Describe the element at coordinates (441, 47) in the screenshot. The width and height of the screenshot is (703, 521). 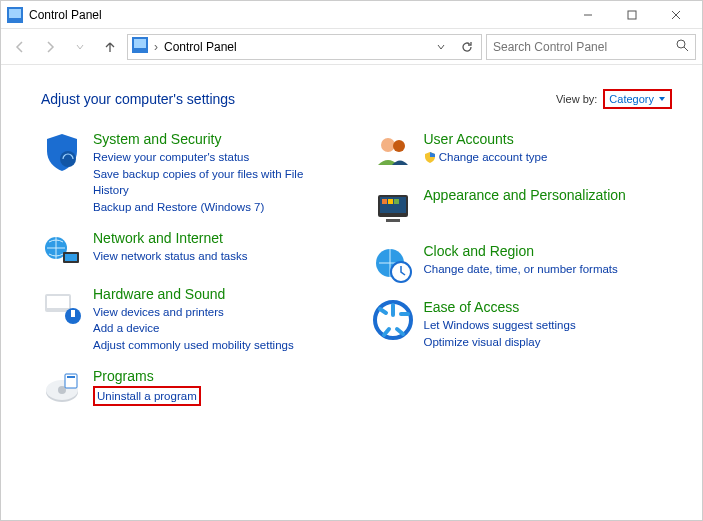
I see `address-dropdown-icon` at that location.